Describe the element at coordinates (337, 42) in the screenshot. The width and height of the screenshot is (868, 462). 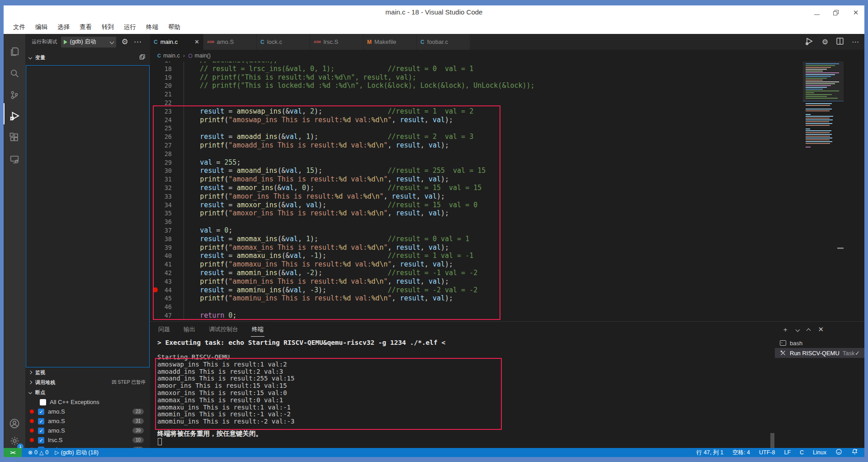
I see `tab-lrsc.S: ASMlrsc.S` at that location.